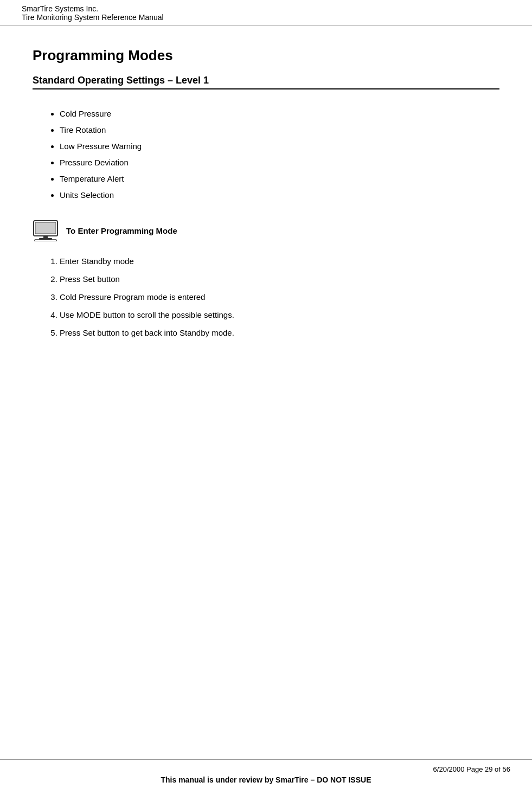 This screenshot has height=795, width=532. I want to click on list-item: Enter Standby mode, so click(280, 261).